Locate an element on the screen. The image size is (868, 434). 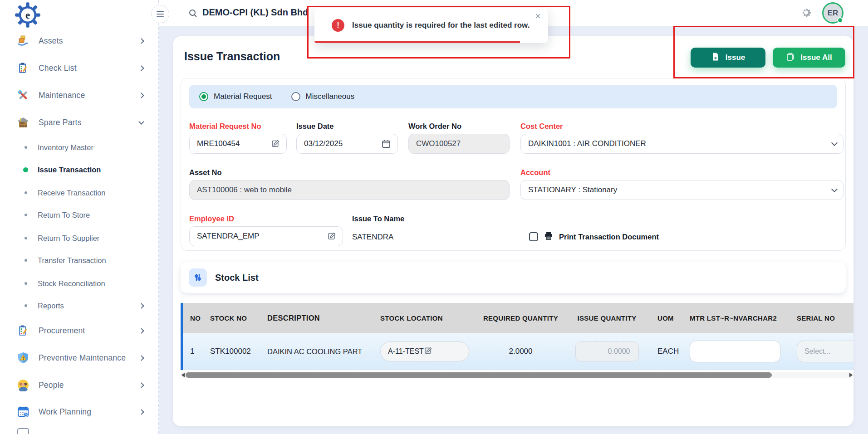
online-status-dot is located at coordinates (840, 20).